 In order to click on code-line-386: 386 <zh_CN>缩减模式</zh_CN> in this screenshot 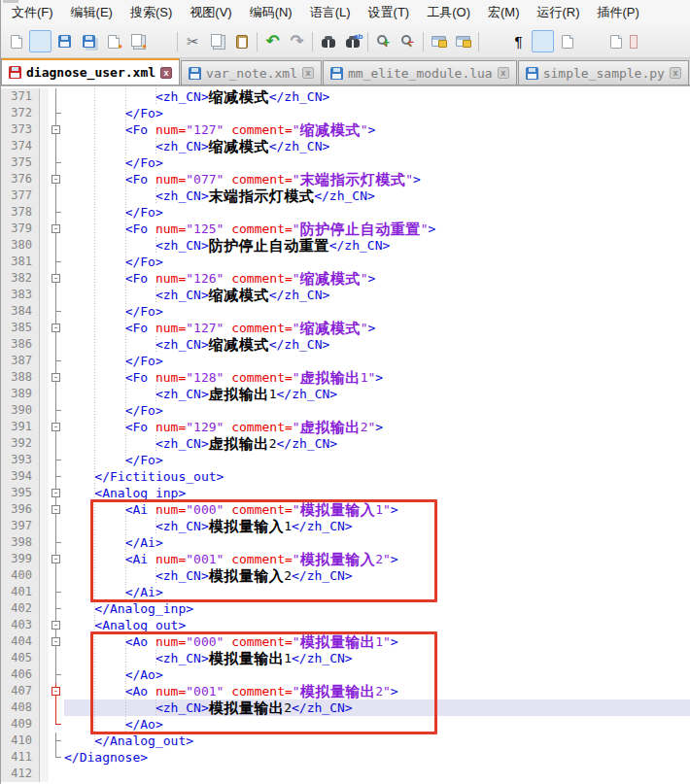, I will do `click(346, 344)`.